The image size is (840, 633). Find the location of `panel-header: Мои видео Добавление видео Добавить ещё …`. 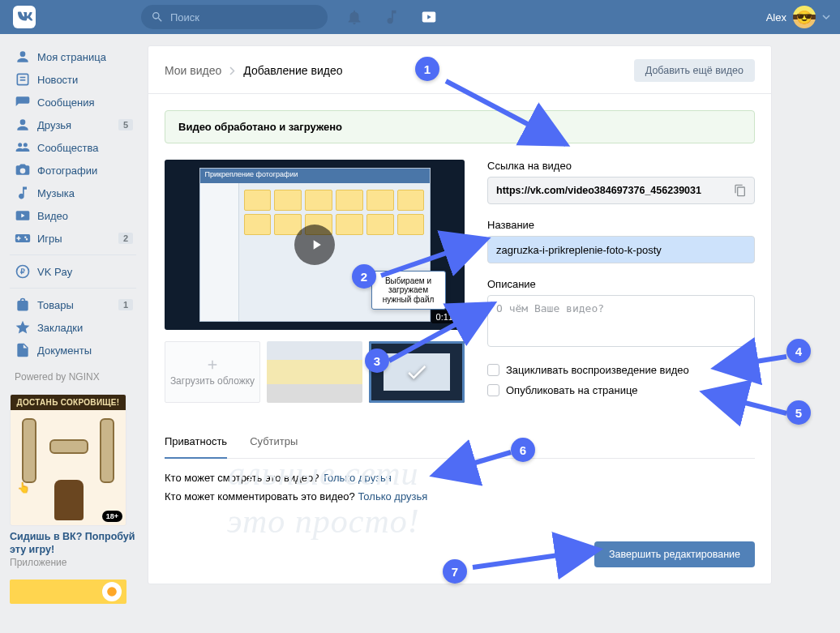

panel-header: Мои видео Добавление видео Добавить ещё … is located at coordinates (460, 70).